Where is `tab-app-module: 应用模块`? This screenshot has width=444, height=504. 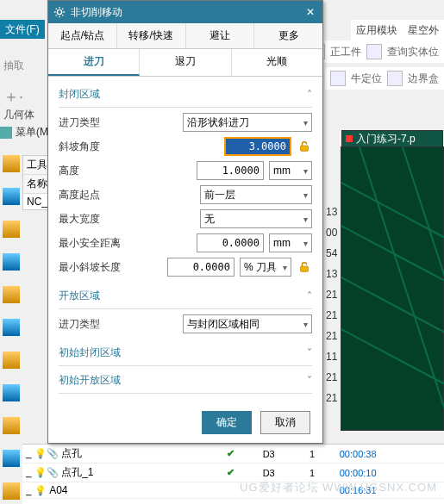
tab-app-module: 应用模块 is located at coordinates (377, 31).